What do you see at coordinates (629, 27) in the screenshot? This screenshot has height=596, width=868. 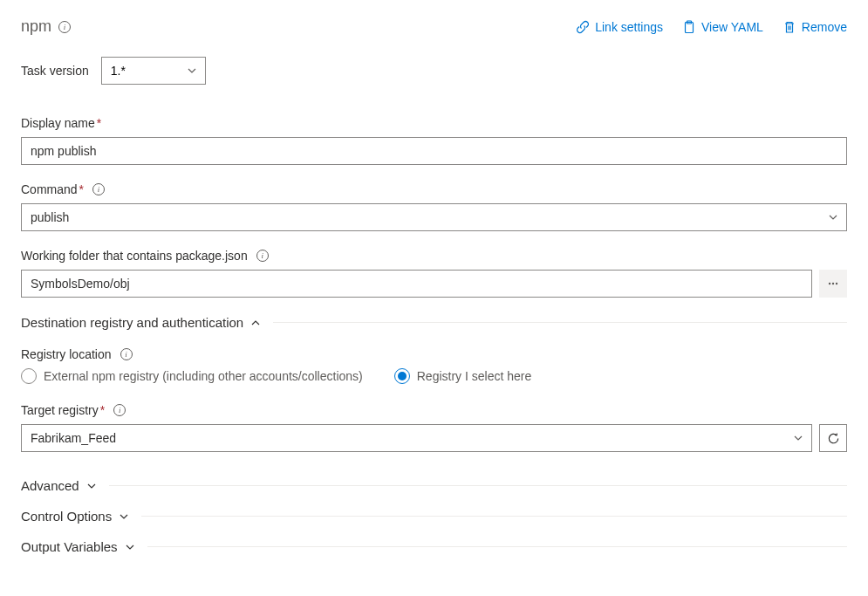 I see `link-settings-label: Link settings` at bounding box center [629, 27].